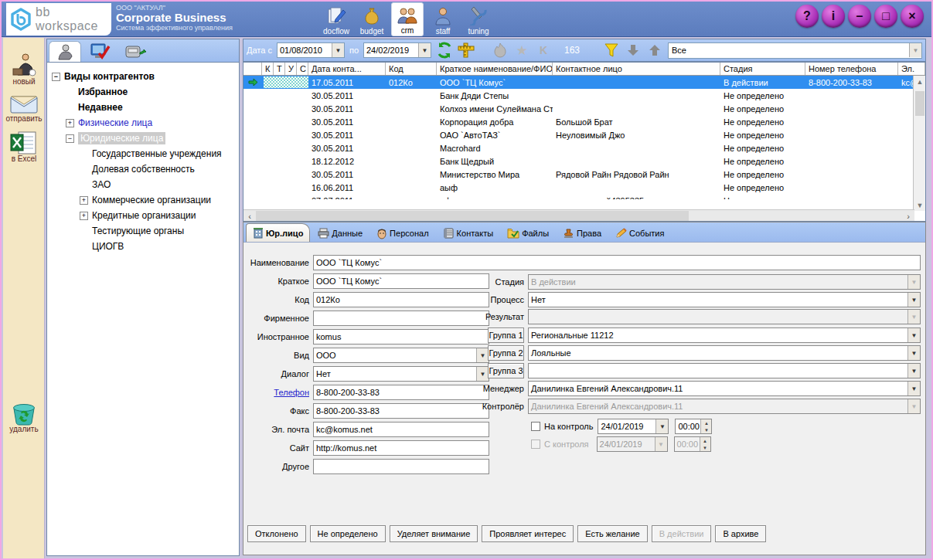  I want to click on help-button: ?, so click(807, 16).